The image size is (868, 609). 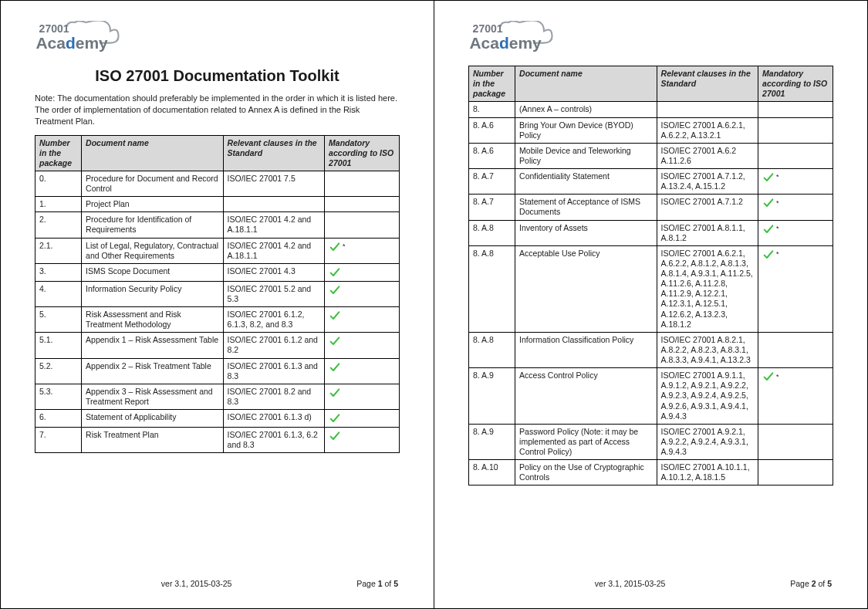 What do you see at coordinates (59, 370) in the screenshot?
I see `cell-number: 5.2.` at bounding box center [59, 370].